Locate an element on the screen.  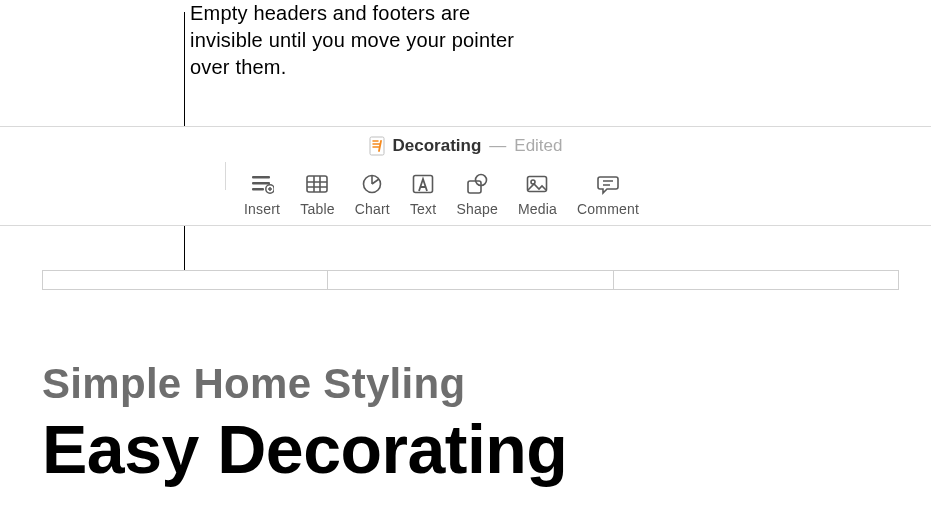
insert-button: Insert is located at coordinates (262, 195).